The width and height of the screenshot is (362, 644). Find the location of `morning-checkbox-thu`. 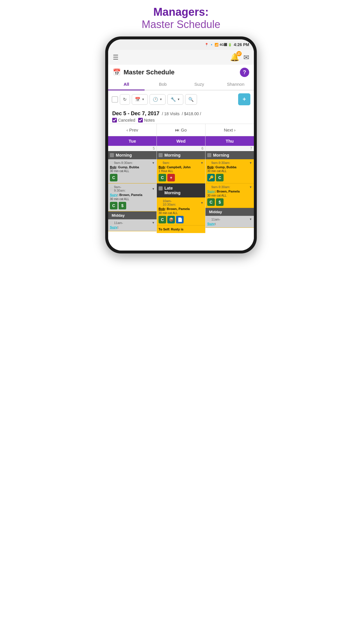

morning-checkbox-thu is located at coordinates (209, 155).